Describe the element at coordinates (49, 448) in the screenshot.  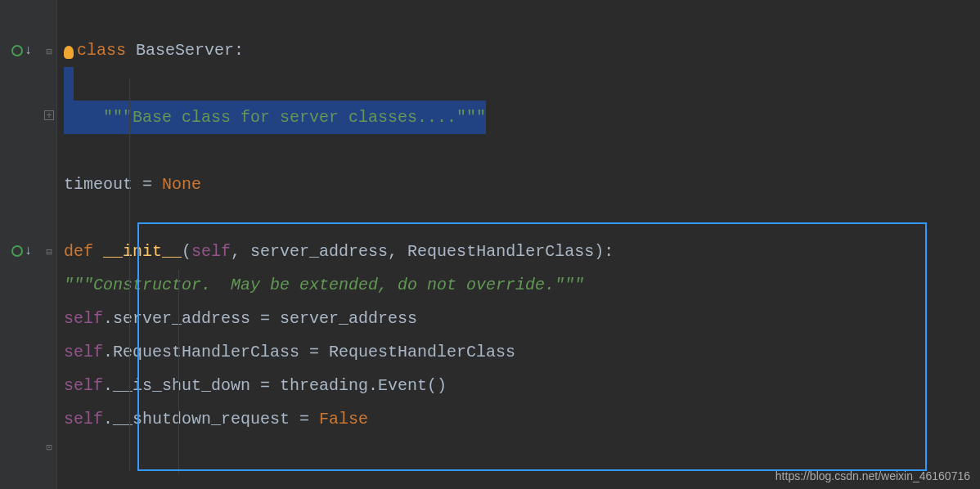
I see `fold-end-icon: ⊡` at that location.